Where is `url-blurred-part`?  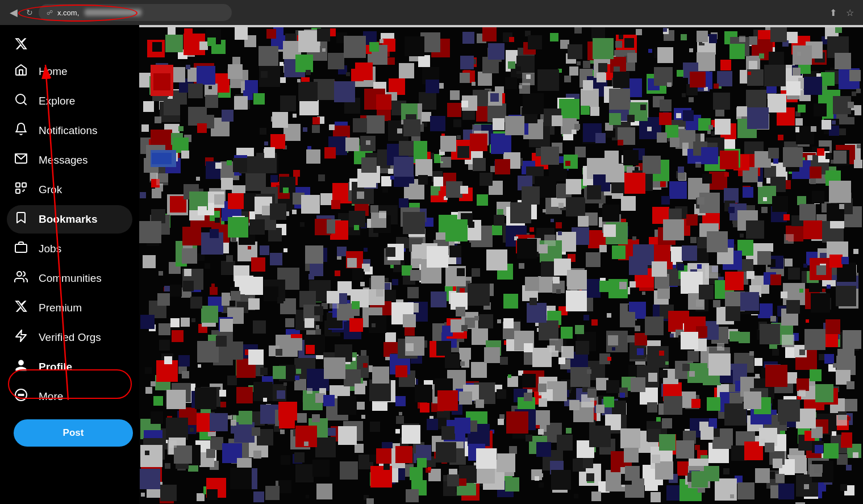
url-blurred-part is located at coordinates (113, 13).